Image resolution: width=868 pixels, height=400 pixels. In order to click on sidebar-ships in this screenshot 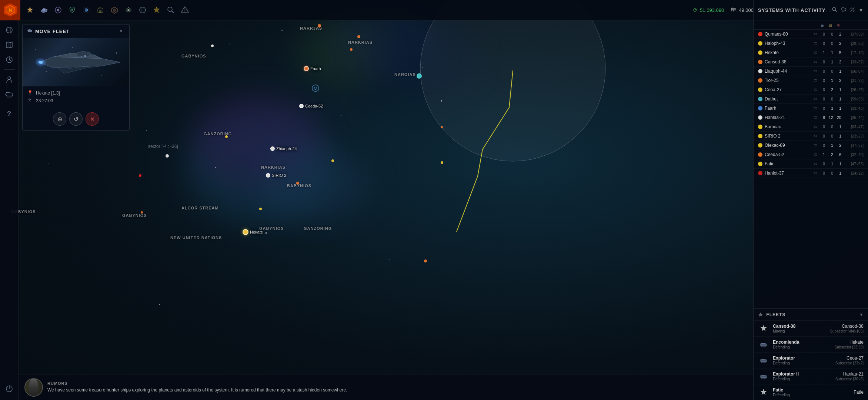, I will do `click(9, 94)`.